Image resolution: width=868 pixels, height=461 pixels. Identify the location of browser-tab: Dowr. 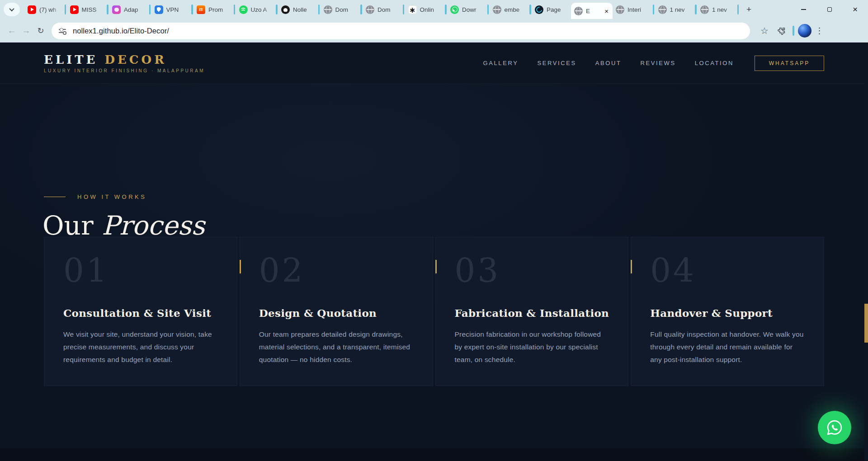
(467, 9).